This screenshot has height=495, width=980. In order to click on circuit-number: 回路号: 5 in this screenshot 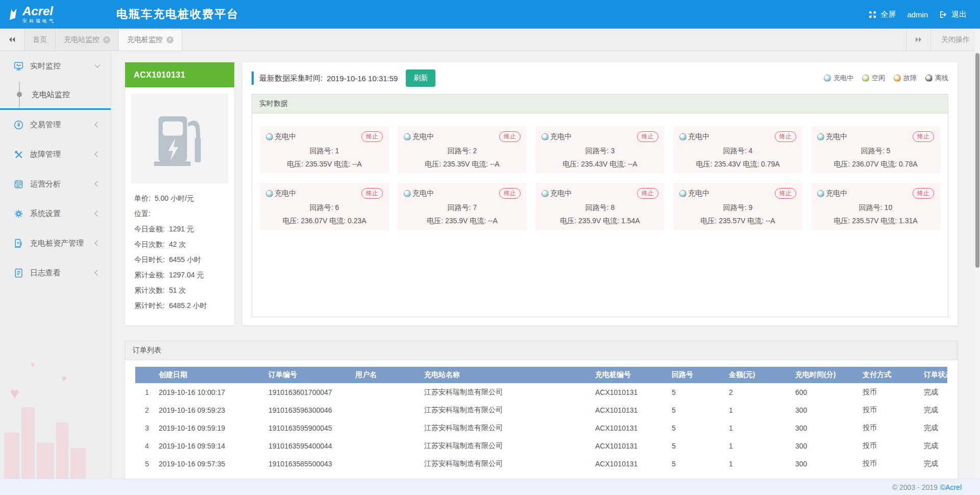, I will do `click(876, 151)`.